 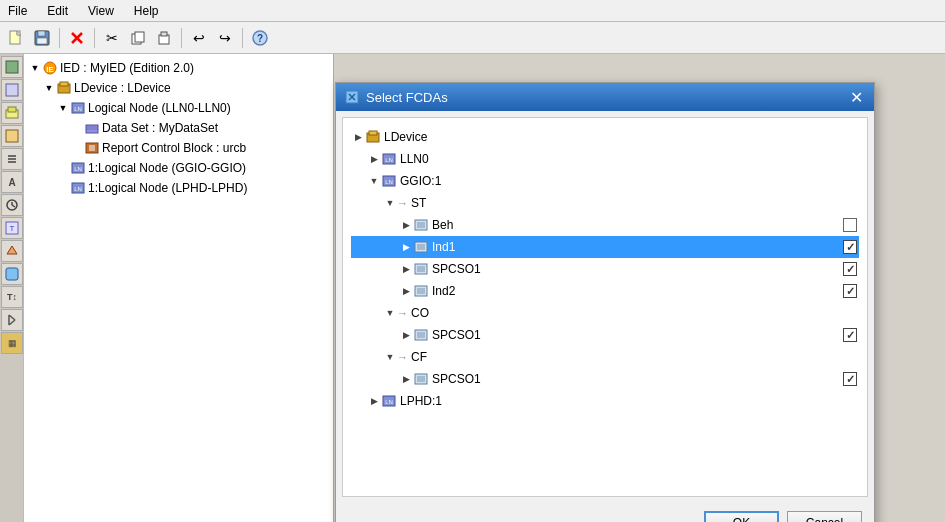 I want to click on sidebar-btn-13: ▦, so click(x=12, y=343).